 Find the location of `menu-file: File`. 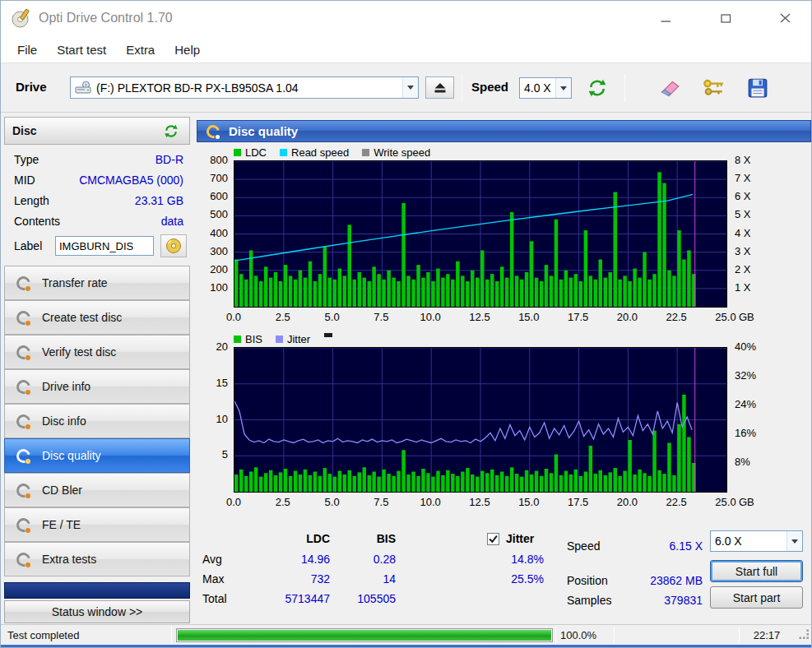

menu-file: File is located at coordinates (27, 49).